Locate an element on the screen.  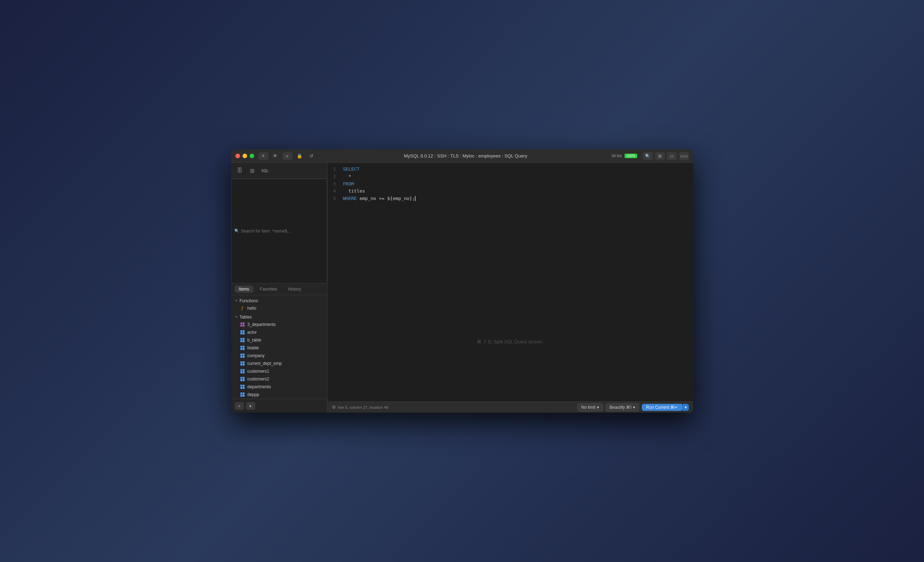
status-position: line 5, column 27, location 49 is located at coordinates (363, 407).